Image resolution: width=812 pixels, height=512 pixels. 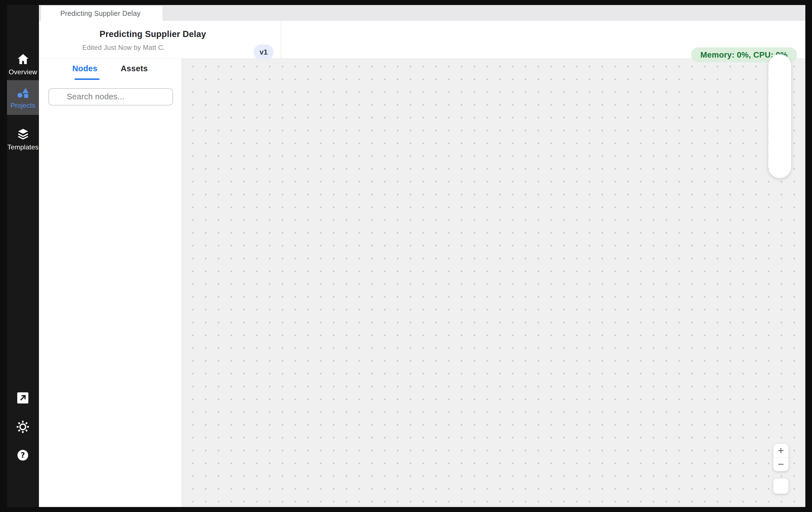 I want to click on help-icon: ?, so click(x=23, y=460).